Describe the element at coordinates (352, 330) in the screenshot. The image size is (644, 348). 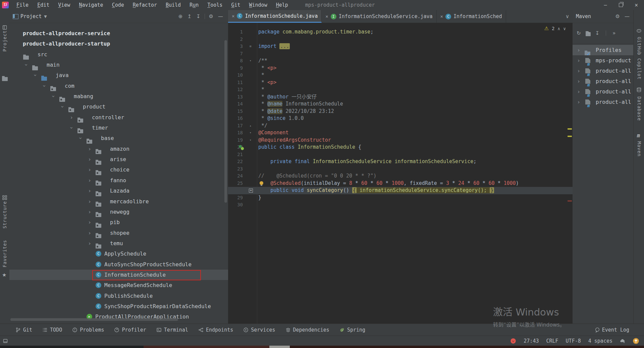
I see `toolwindow-button-spring: Spring` at that location.